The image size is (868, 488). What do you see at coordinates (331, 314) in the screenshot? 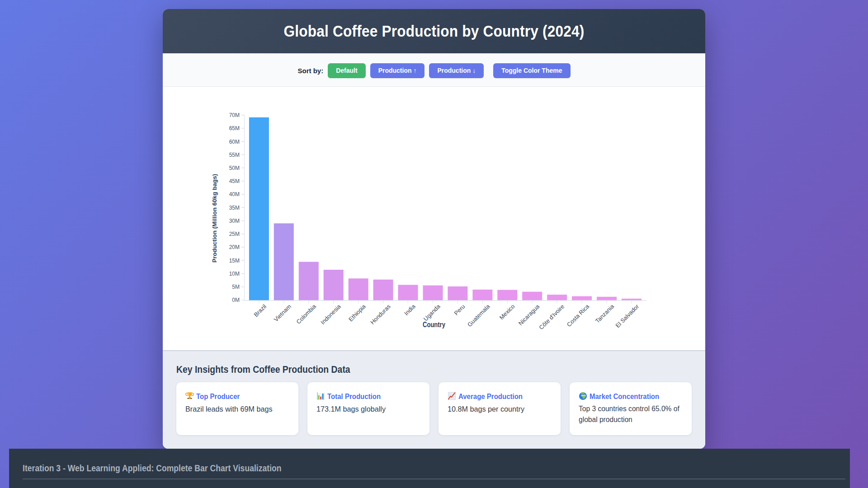
I see `svg-text: Indonesia` at bounding box center [331, 314].